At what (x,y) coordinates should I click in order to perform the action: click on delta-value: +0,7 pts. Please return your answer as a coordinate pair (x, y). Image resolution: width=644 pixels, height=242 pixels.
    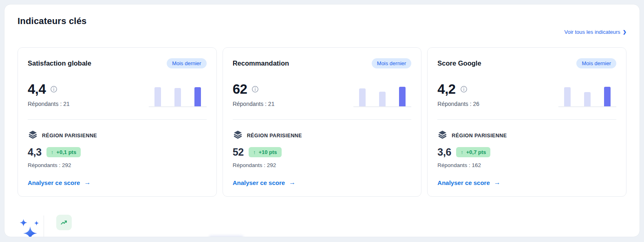
    Looking at the image, I should click on (476, 152).